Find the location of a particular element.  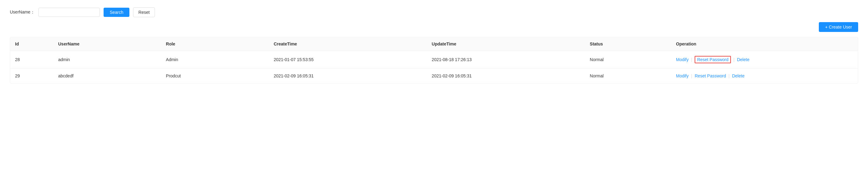

cell-role: Admin is located at coordinates (215, 60).